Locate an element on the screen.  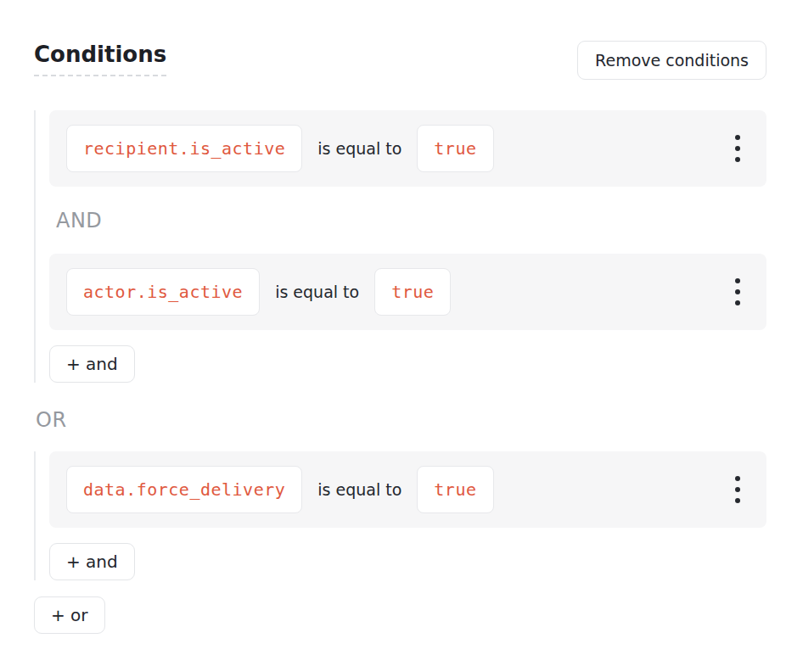
condition-row: data.force_delivery is equal to true is located at coordinates (407, 490).